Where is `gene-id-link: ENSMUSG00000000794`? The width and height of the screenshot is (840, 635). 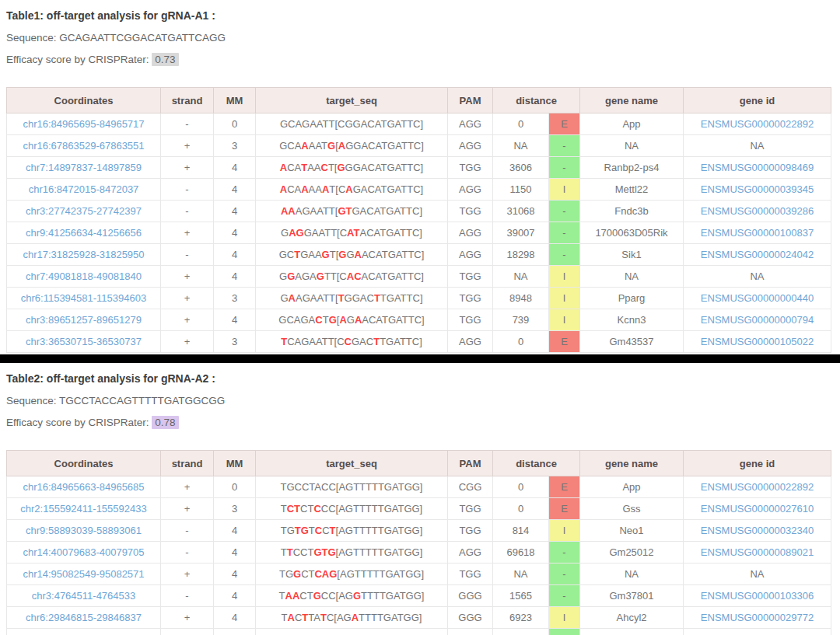
gene-id-link: ENSMUSG00000000794 is located at coordinates (758, 320).